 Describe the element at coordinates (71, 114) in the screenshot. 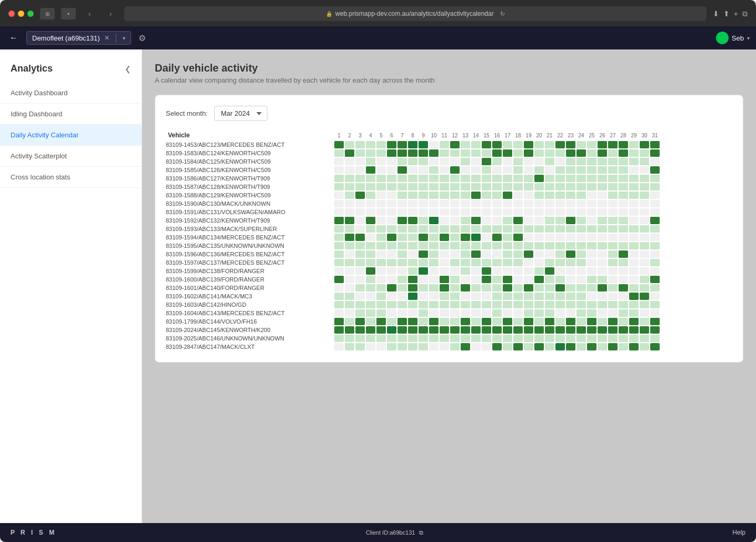

I see `sidebar-item-idling-dashboard: Idling Dashboard` at that location.